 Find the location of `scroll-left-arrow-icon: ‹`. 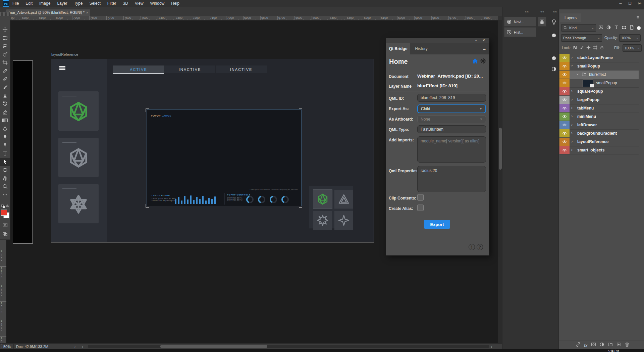

scroll-left-arrow-icon: ‹ is located at coordinates (83, 347).